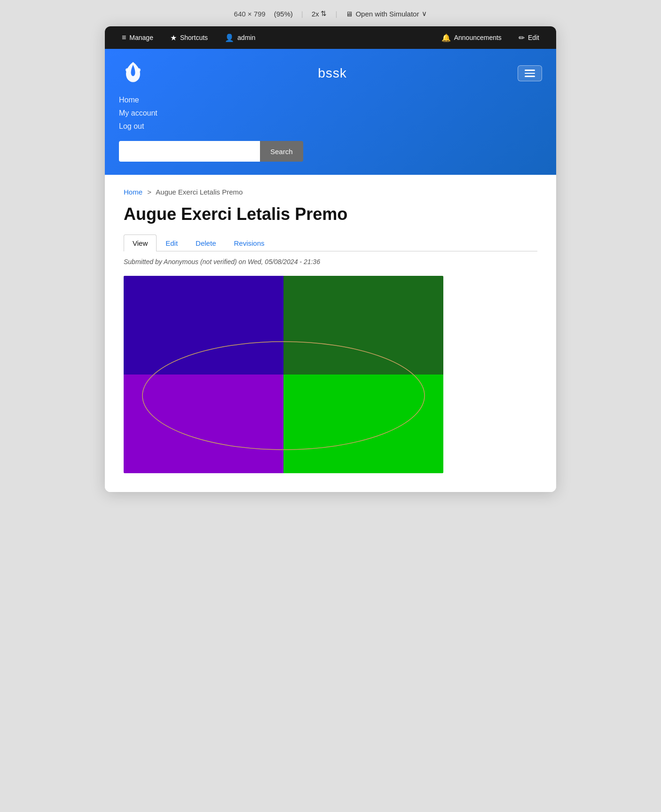 This screenshot has width=661, height=812. What do you see at coordinates (283, 375) in the screenshot?
I see `content-svg` at bounding box center [283, 375].